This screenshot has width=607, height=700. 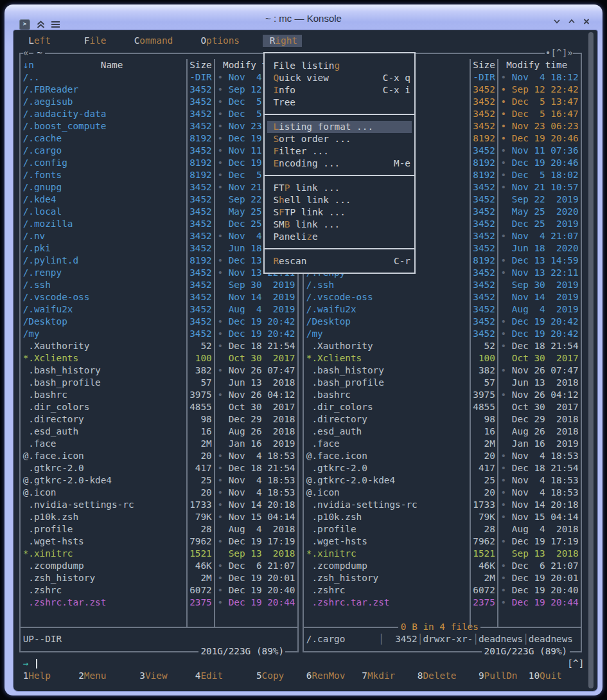 What do you see at coordinates (48, 310) in the screenshot?
I see `file-name: /.waifu2x` at bounding box center [48, 310].